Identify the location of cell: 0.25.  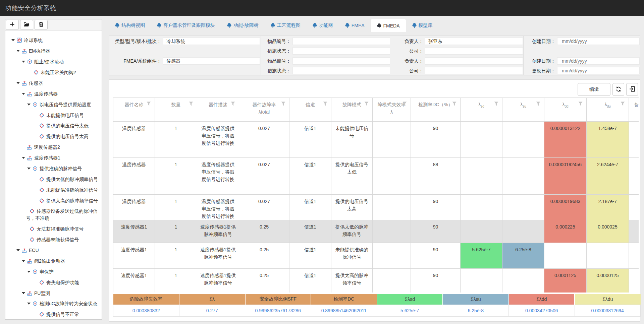
(264, 281).